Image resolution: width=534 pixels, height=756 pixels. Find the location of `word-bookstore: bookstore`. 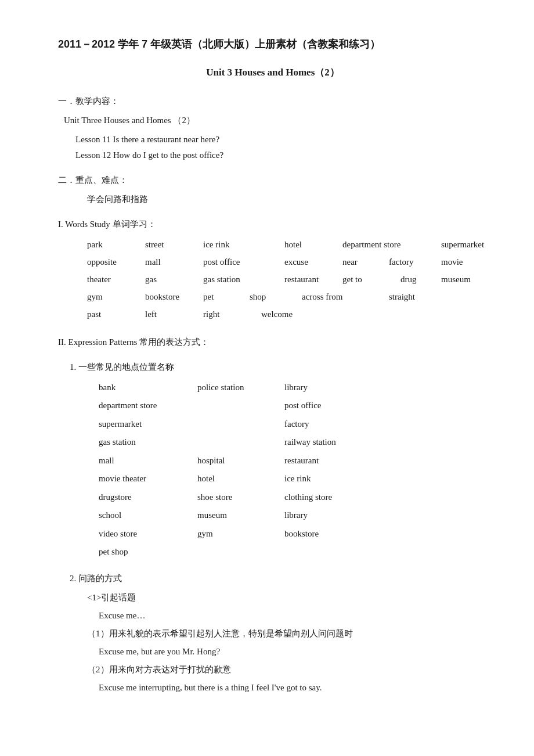

word-bookstore: bookstore is located at coordinates (174, 297).